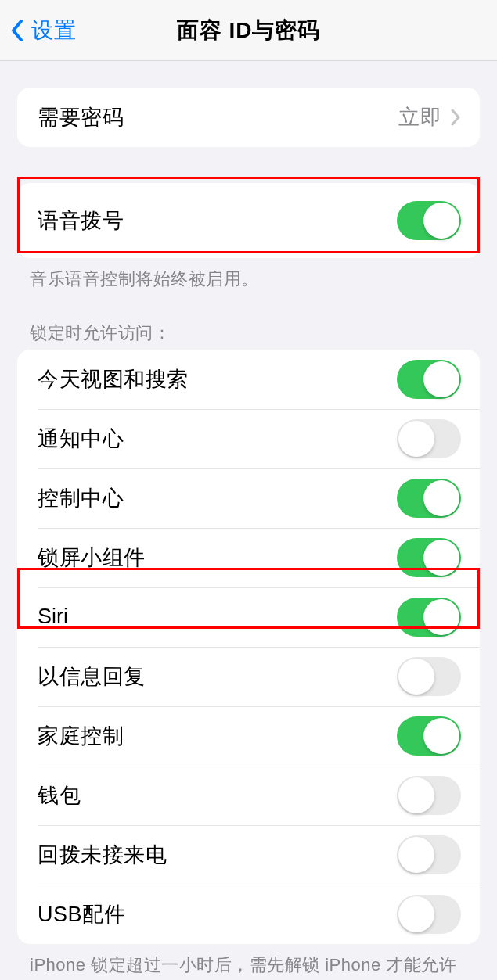  What do you see at coordinates (429, 221) in the screenshot?
I see `toggle-voice-dial` at bounding box center [429, 221].